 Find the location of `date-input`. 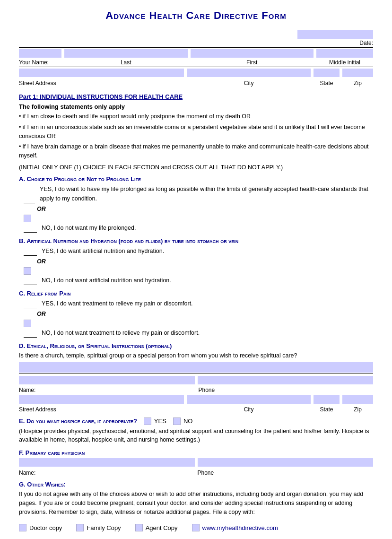

date-input is located at coordinates (335, 35).